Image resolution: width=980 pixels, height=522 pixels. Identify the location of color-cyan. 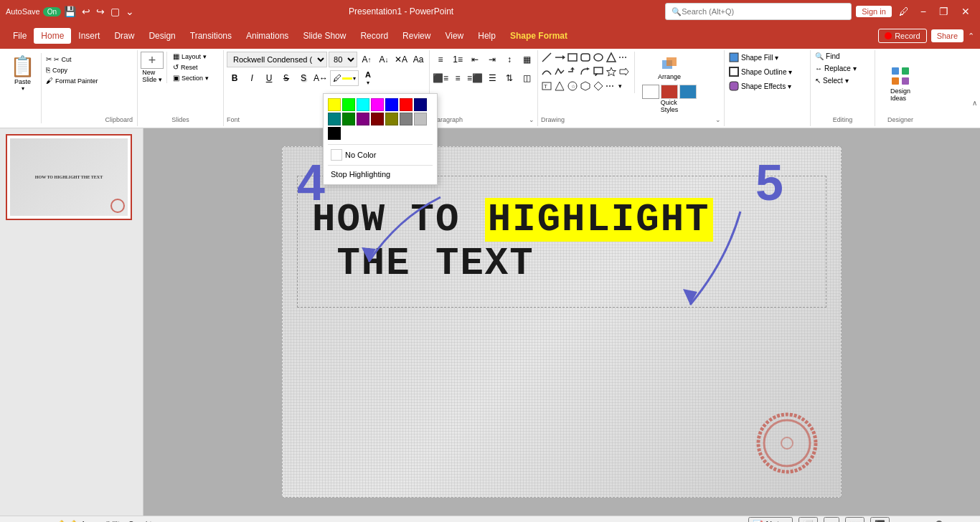
(363, 105).